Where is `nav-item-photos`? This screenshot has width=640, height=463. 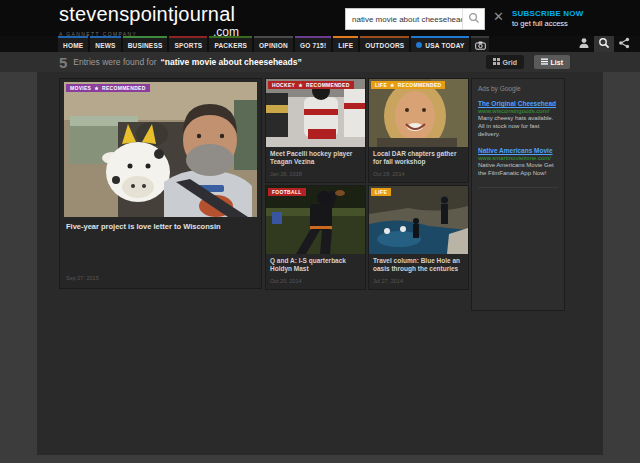 nav-item-photos is located at coordinates (480, 44).